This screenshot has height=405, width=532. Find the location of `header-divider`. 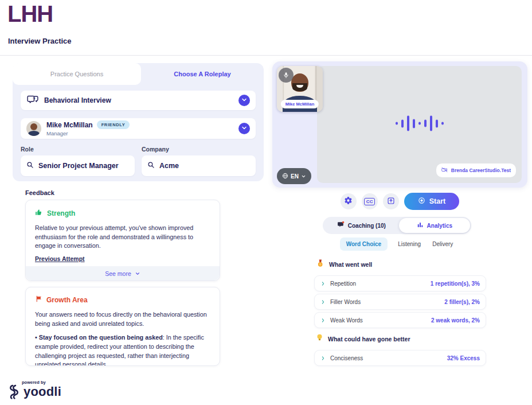

header-divider is located at coordinates (266, 55).